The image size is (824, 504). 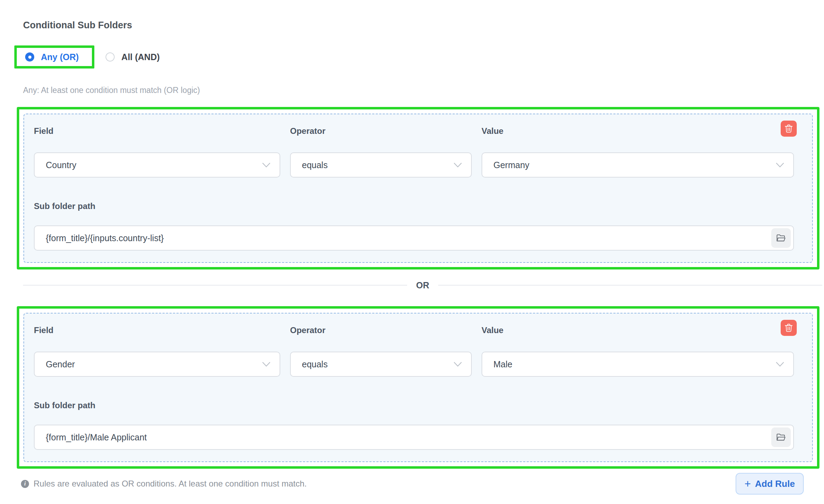 What do you see at coordinates (423, 285) in the screenshot?
I see `or-divider-label: OR` at bounding box center [423, 285].